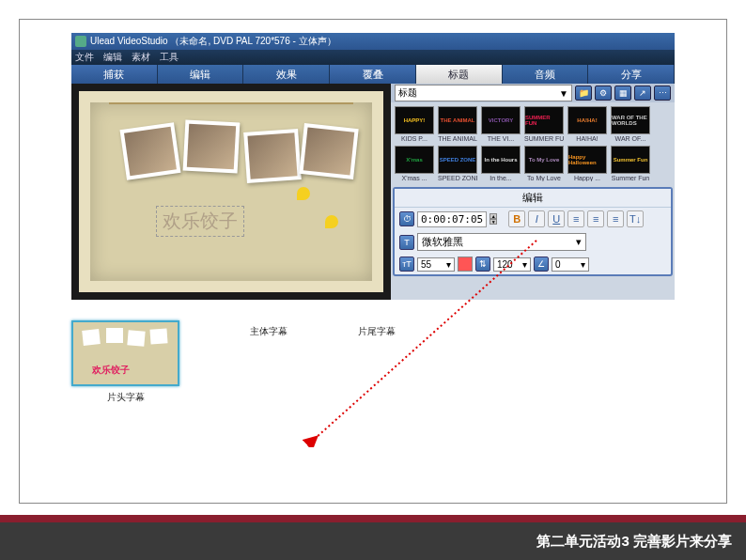 This screenshot has width=746, height=560. I want to click on title-preset: SUMMER FUNSUMMER FUN, so click(544, 124).